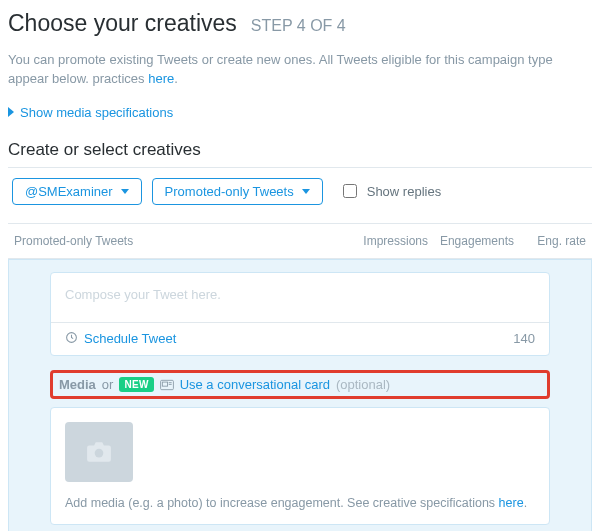 This screenshot has height=531, width=600. Describe the element at coordinates (11, 112) in the screenshot. I see `chevron-right-icon` at that location.